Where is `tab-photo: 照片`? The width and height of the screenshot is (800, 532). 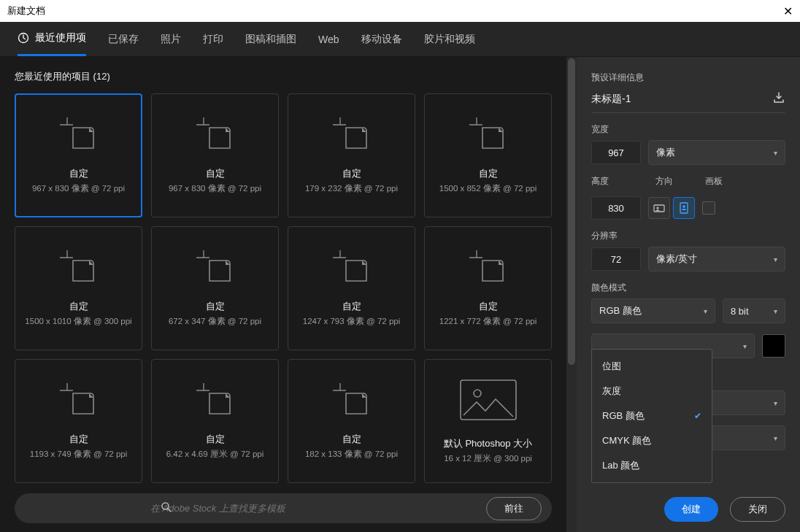
tab-photo: 照片 is located at coordinates (171, 39).